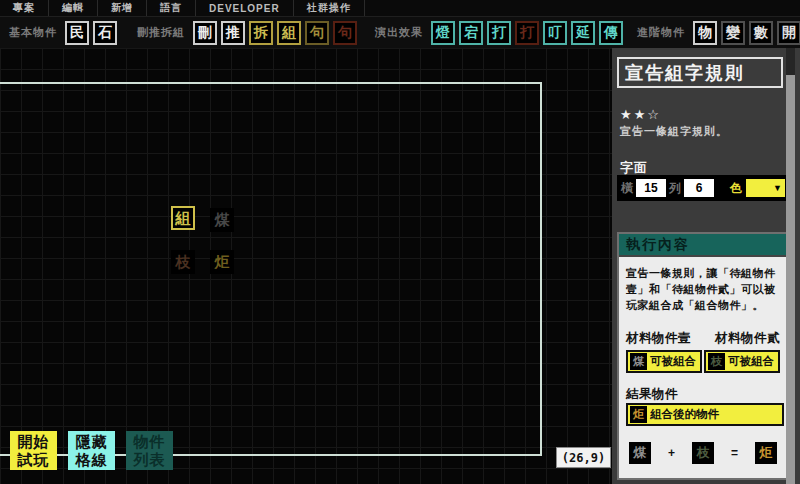 This screenshot has height=484, width=800. What do you see at coordinates (684, 414) in the screenshot?
I see `result-object-text: 組合後的物件` at bounding box center [684, 414].